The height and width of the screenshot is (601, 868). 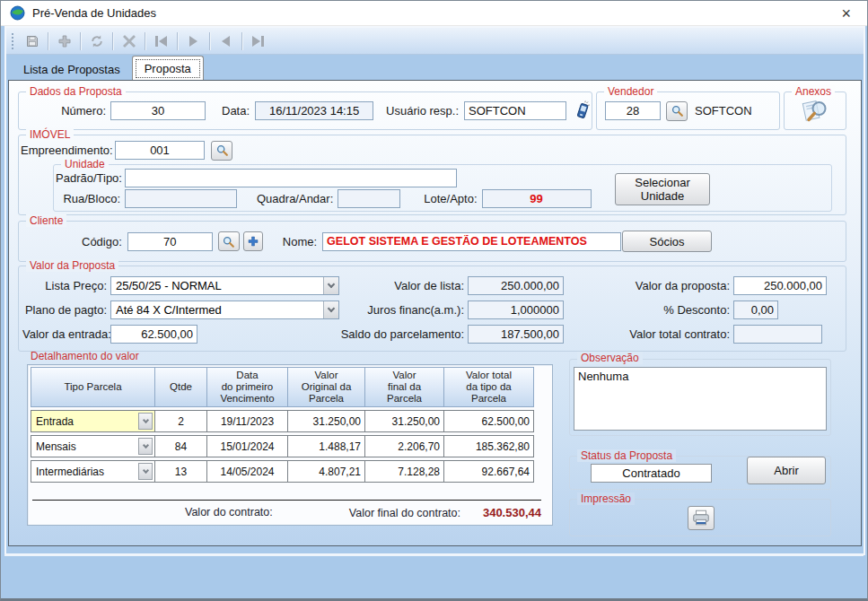 I want to click on desconto-label: % Desconto:, so click(x=646, y=310).